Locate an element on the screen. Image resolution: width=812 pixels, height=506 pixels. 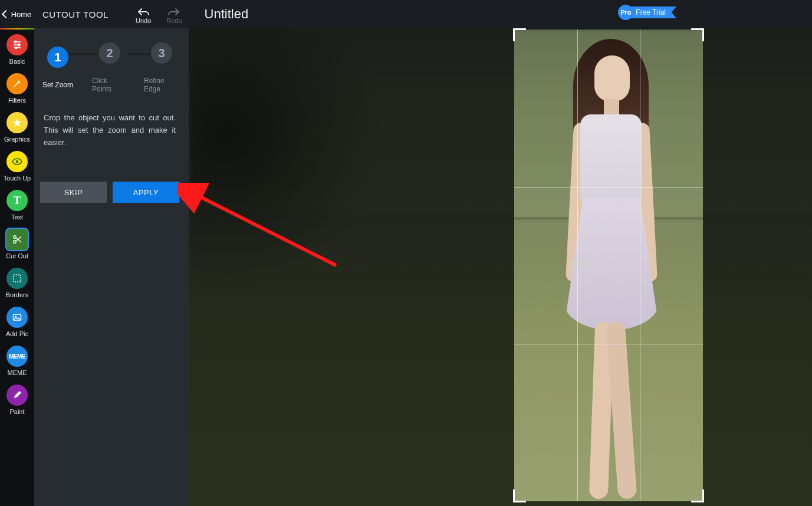
step-indicator: 1 Set Zoom 2 Click Points 3 Refine Edge is located at coordinates (110, 68).